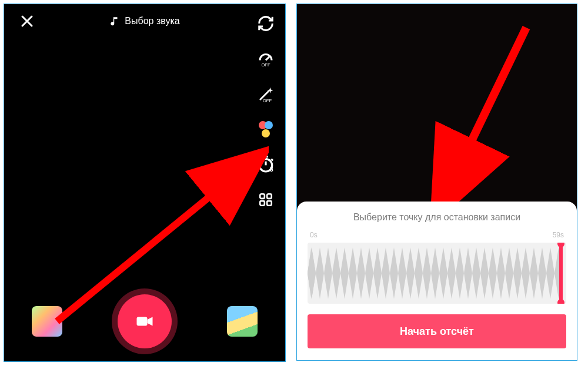 The width and height of the screenshot is (588, 376). I want to click on filters-button, so click(266, 129).